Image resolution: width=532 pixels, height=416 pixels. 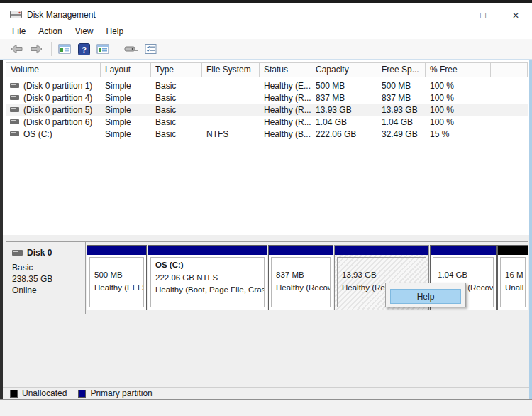 I want to click on volume-row: OS (C:)SimpleBasicNTFSHealthy (B...222.0…, so click(x=267, y=133).